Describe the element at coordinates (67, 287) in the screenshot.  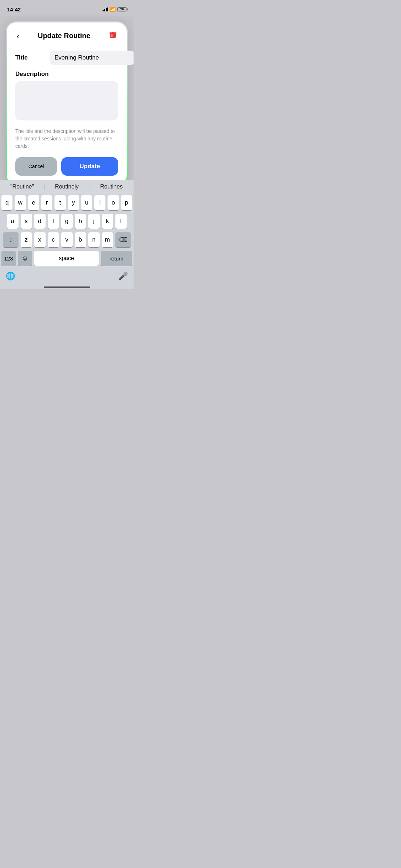
I see `home-bar` at that location.